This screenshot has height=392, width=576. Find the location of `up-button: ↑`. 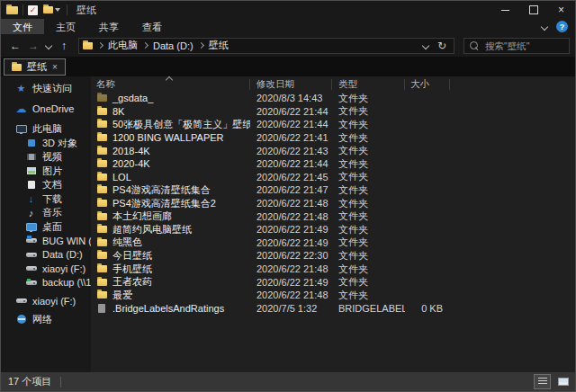

up-button: ↑ is located at coordinates (64, 46).